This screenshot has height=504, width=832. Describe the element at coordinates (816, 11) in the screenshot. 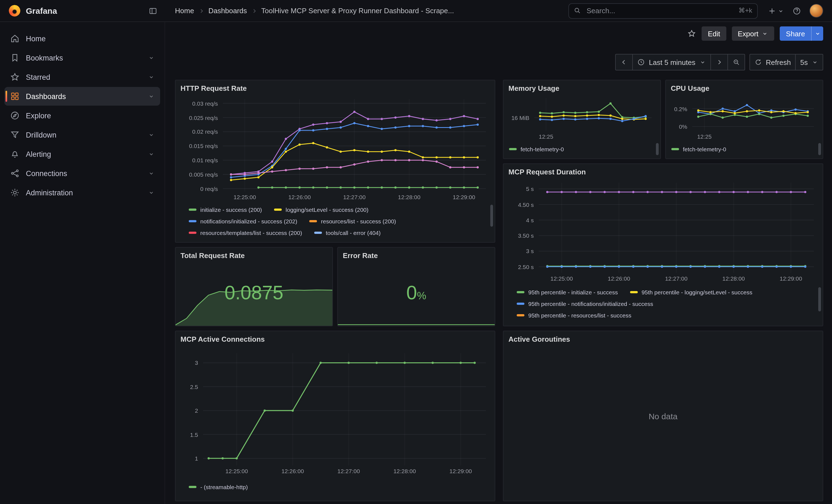

I see `user-avatar` at that location.